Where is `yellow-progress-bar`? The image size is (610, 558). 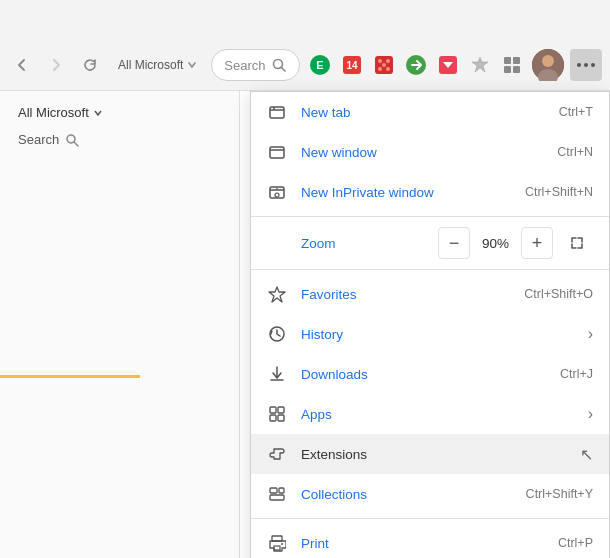 yellow-progress-bar is located at coordinates (70, 376).